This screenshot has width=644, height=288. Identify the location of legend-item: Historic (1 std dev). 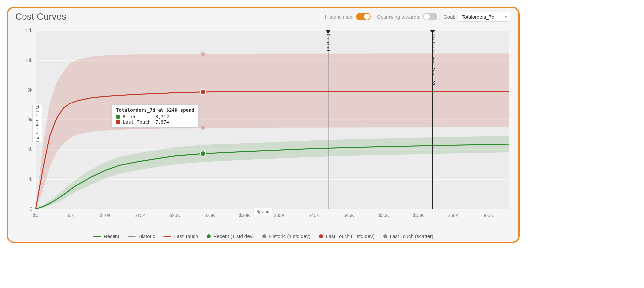
(287, 236).